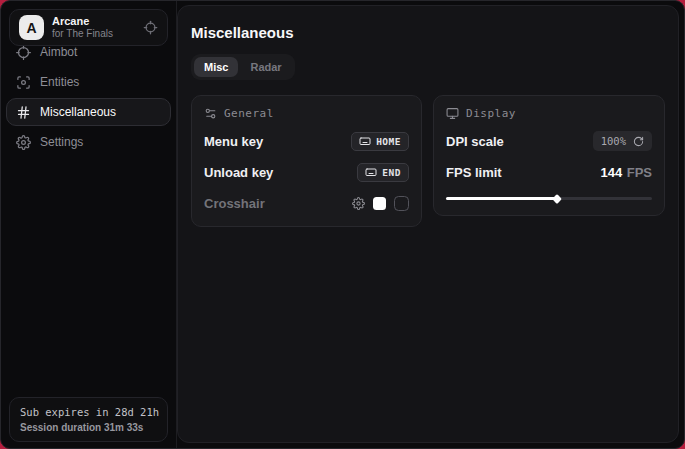  What do you see at coordinates (88, 428) in the screenshot?
I see `session-duration-text: Session duration 31m 33s` at bounding box center [88, 428].